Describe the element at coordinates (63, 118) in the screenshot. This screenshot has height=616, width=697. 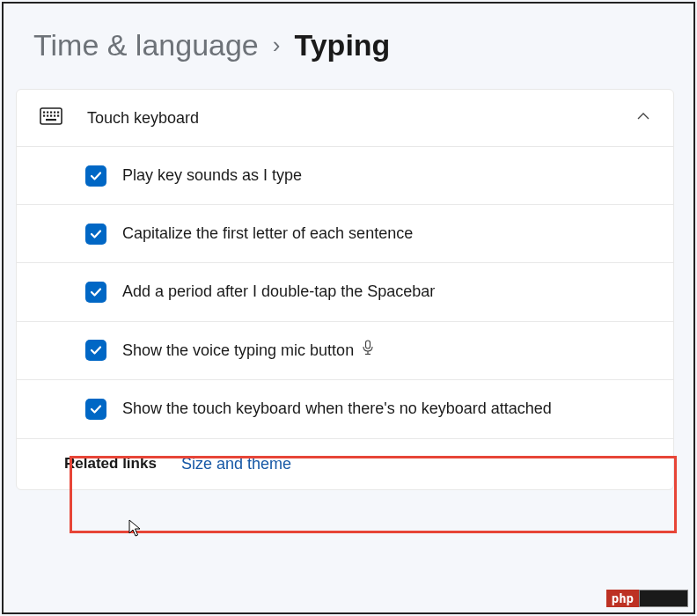
I see `keyboard-icon` at that location.